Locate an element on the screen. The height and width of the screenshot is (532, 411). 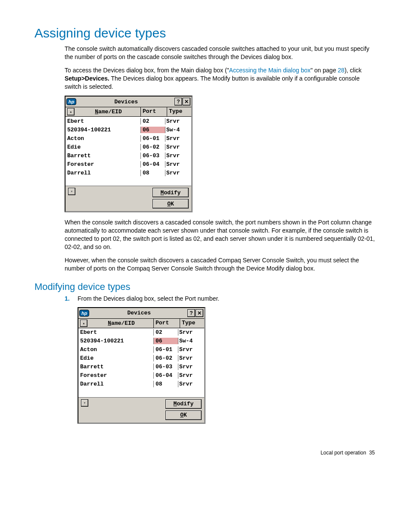
cell-port: 06 is located at coordinates (166, 341).